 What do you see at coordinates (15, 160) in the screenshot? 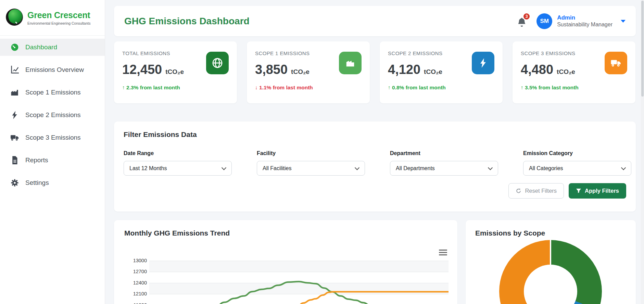
I see `file-text-icon` at bounding box center [15, 160].